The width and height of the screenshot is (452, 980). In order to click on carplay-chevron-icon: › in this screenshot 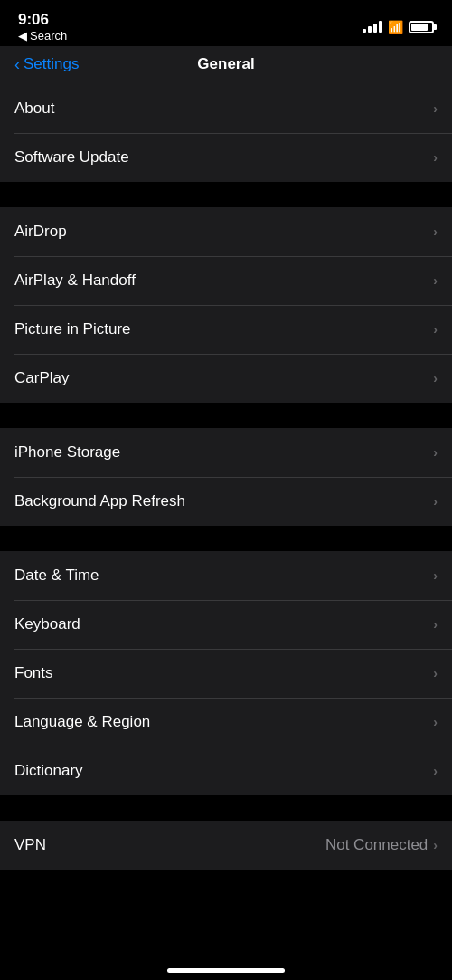, I will do `click(436, 378)`.